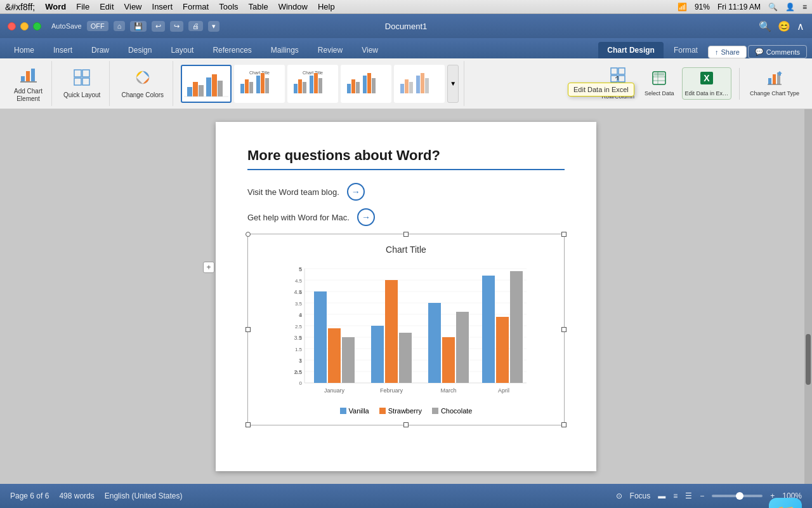 This screenshot has width=812, height=508. Describe the element at coordinates (100, 50) in the screenshot. I see `tab-draw: Draw` at that location.